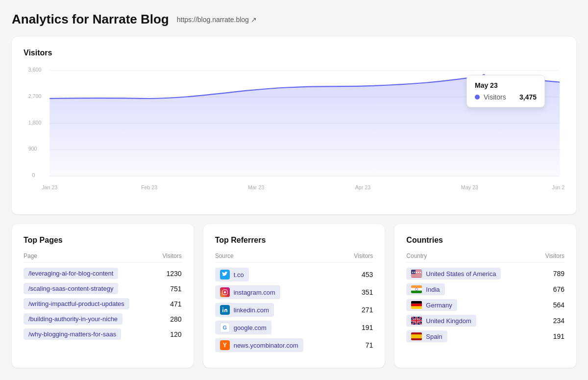  I want to click on page-visitors: 280, so click(172, 319).